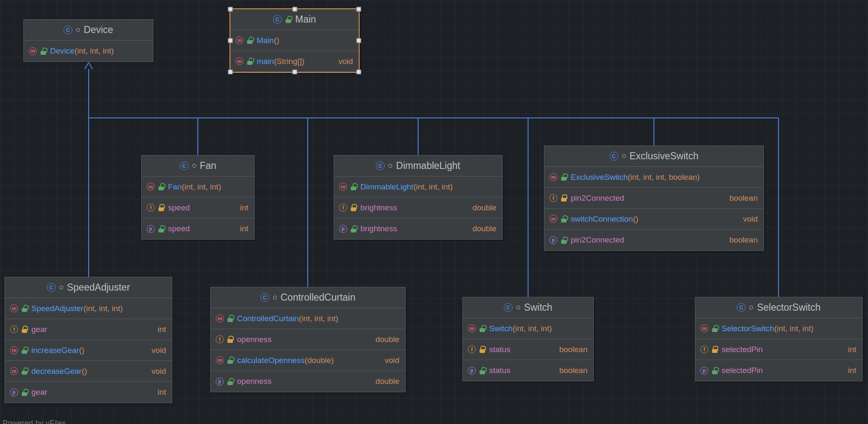 The height and width of the screenshot is (424, 868). What do you see at coordinates (308, 381) in the screenshot?
I see `member-row-openness: popennessdouble` at bounding box center [308, 381].